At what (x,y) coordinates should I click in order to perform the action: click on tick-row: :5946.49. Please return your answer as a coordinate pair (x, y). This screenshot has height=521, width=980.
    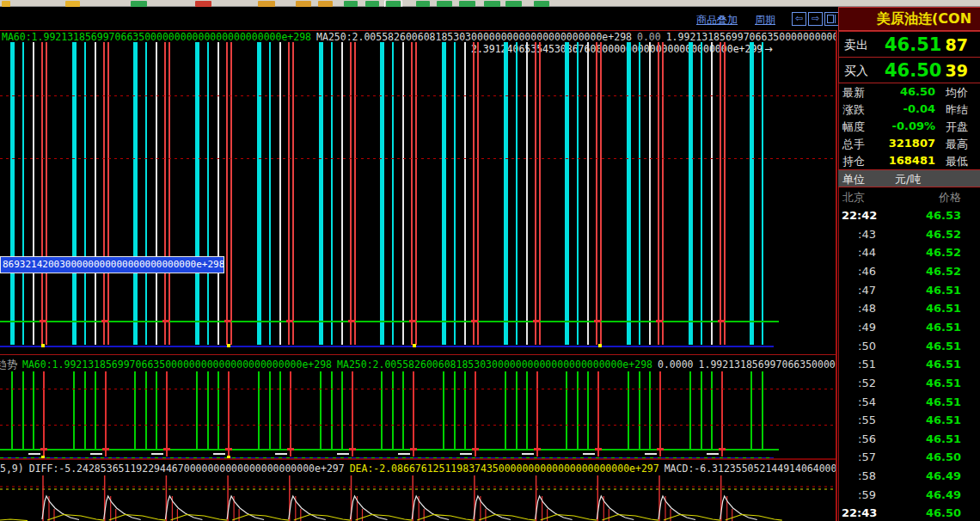
    Looking at the image, I should click on (910, 495).